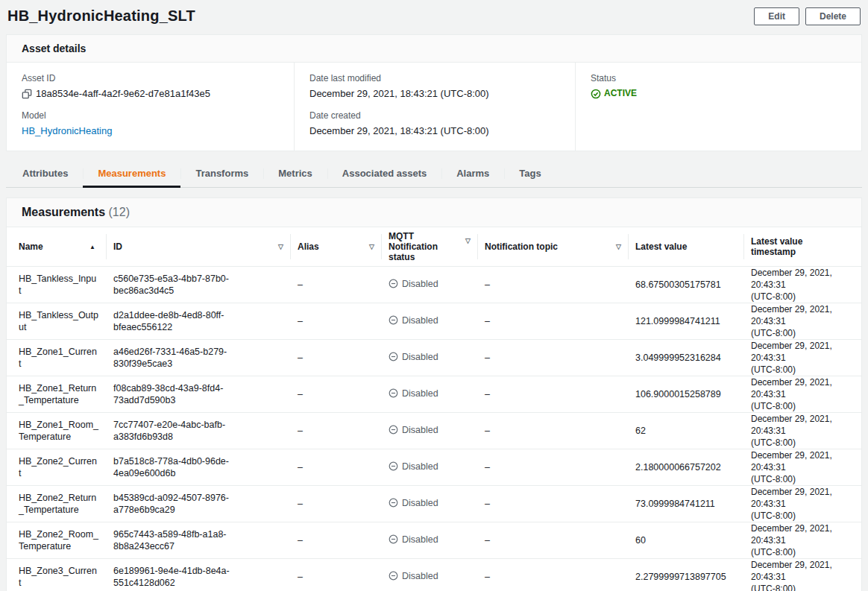 This screenshot has width=868, height=591. What do you see at coordinates (434, 49) in the screenshot?
I see `asset-details-title: Asset details` at bounding box center [434, 49].